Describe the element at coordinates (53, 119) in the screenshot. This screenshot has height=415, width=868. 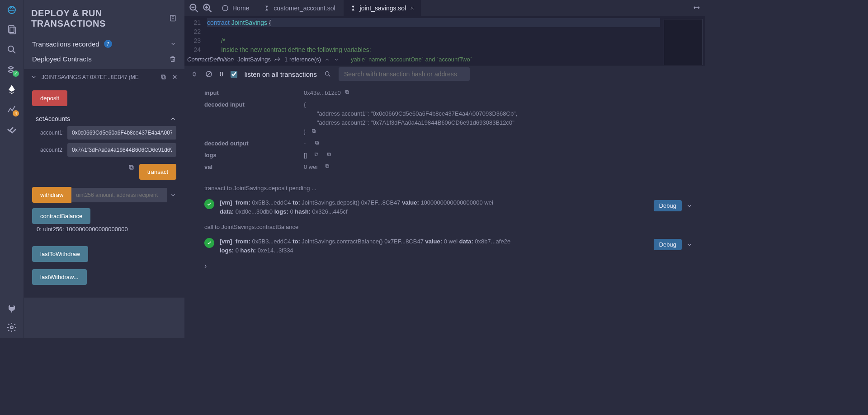
I see `setaccounts-label: setAccounts` at that location.